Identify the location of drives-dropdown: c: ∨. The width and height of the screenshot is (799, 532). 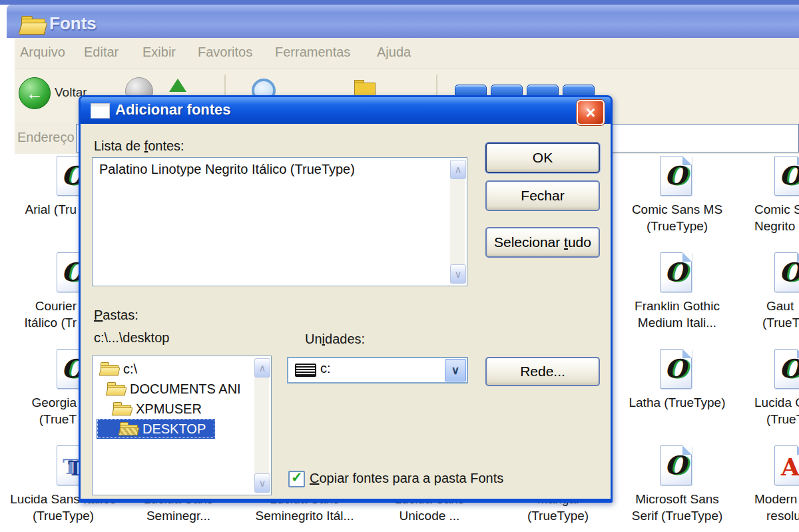
(378, 370).